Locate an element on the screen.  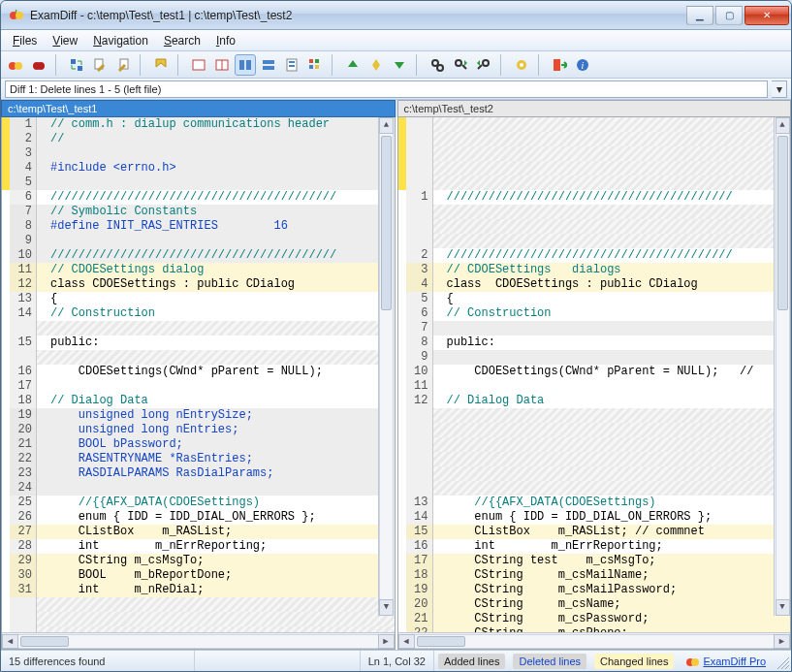
close-button: ✕ is located at coordinates (767, 16).